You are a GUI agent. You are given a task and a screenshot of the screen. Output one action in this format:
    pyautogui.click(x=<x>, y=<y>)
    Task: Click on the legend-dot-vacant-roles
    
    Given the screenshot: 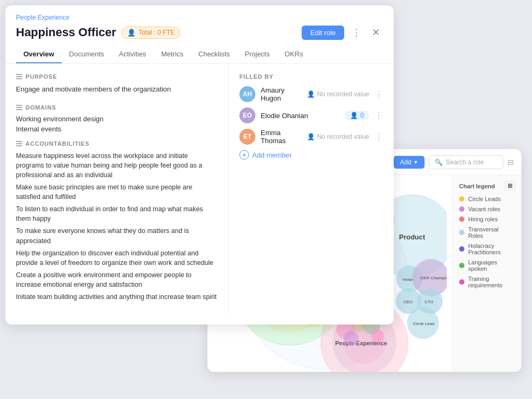 What is the action you would take?
    pyautogui.click(x=462, y=209)
    